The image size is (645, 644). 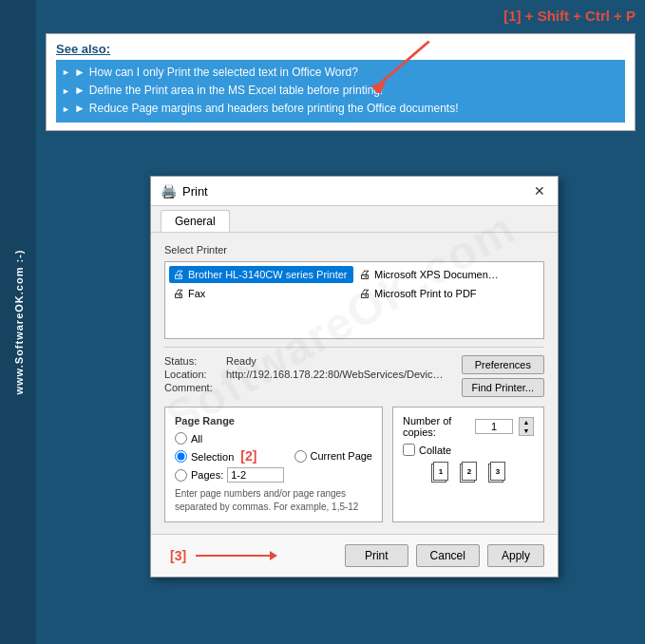 I want to click on radio-all, so click(x=180, y=439).